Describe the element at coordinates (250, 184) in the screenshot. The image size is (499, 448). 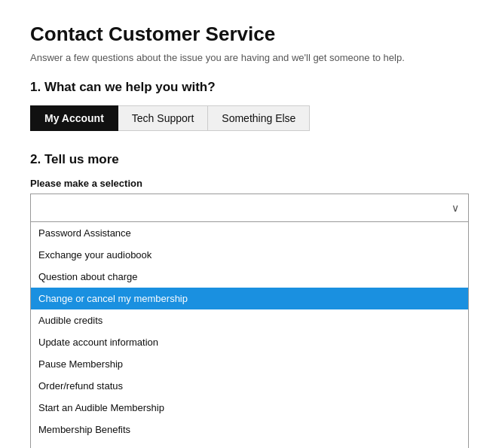
I see `select-label: Please make a selection` at that location.